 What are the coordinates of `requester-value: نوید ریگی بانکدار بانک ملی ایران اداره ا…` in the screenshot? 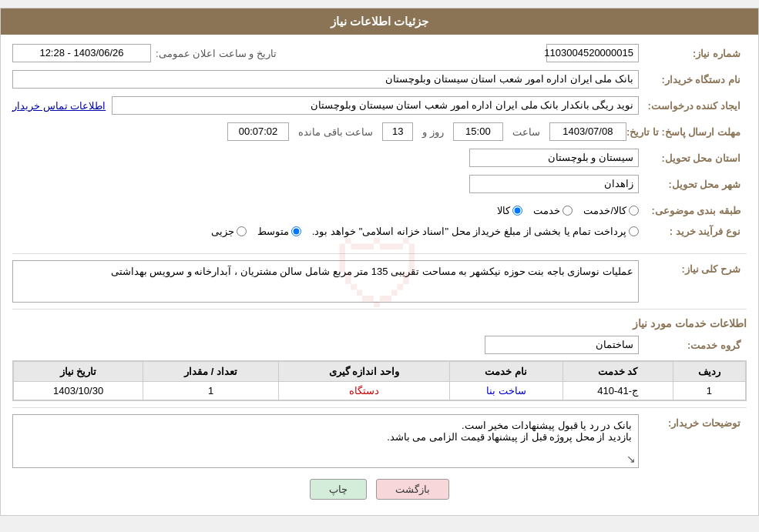 It's located at (375, 105).